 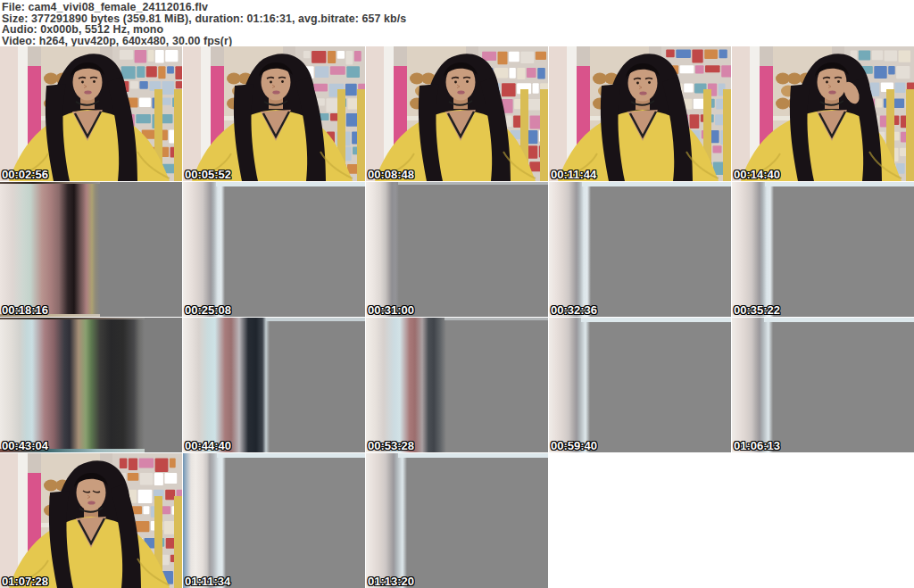 What do you see at coordinates (573, 175) in the screenshot?
I see `thumbnail-timestamp: 00:11:44` at bounding box center [573, 175].